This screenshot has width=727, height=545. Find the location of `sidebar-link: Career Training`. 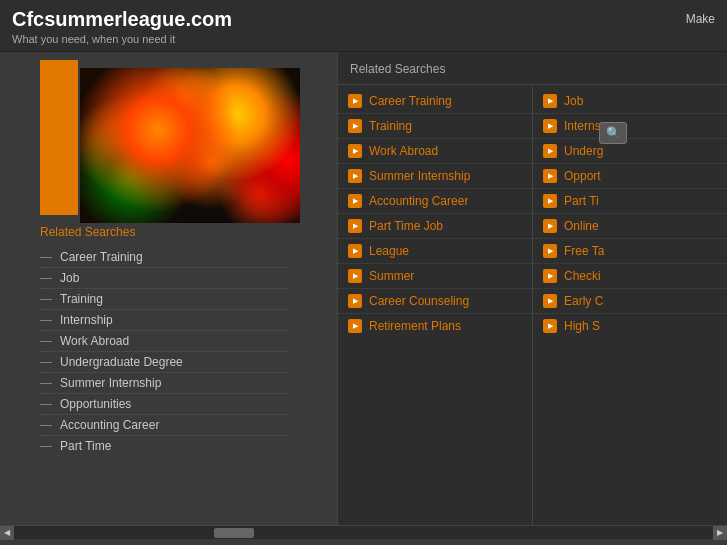

sidebar-link: Career Training is located at coordinates (102, 257).